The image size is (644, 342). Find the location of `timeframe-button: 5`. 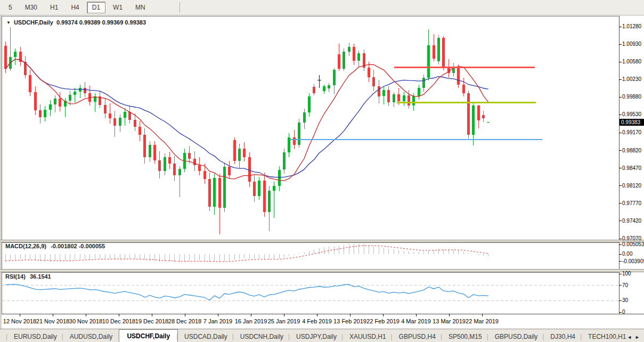

timeframe-button: 5 is located at coordinates (11, 7).